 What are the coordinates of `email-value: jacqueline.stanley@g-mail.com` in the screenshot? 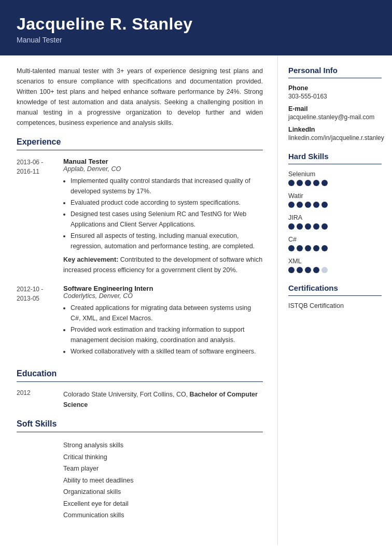 It's located at (335, 117).